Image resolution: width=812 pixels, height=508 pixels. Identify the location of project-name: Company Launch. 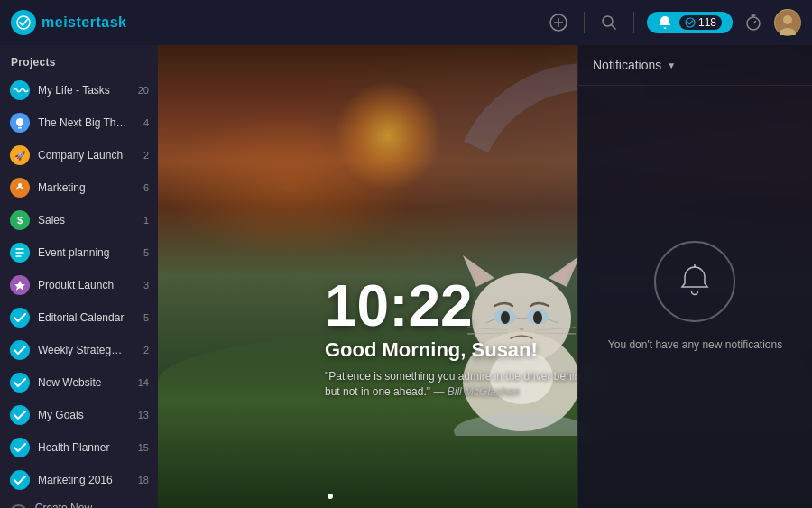
(83, 155).